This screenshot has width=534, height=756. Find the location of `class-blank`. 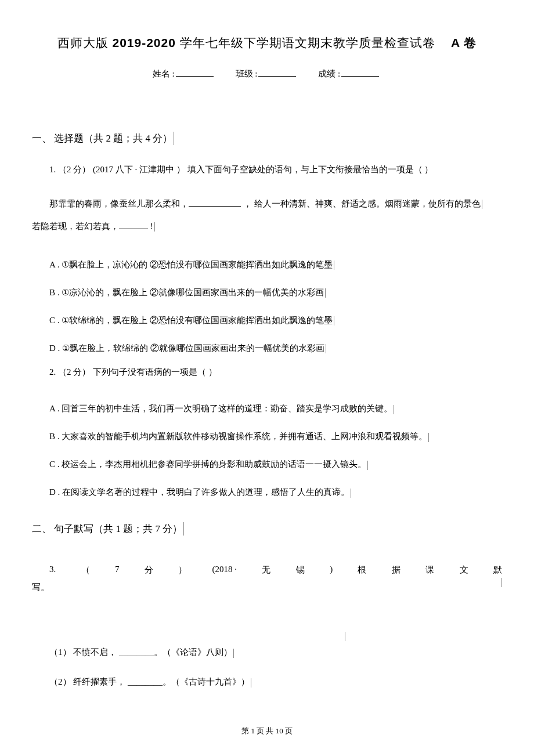

class-blank is located at coordinates (277, 77).